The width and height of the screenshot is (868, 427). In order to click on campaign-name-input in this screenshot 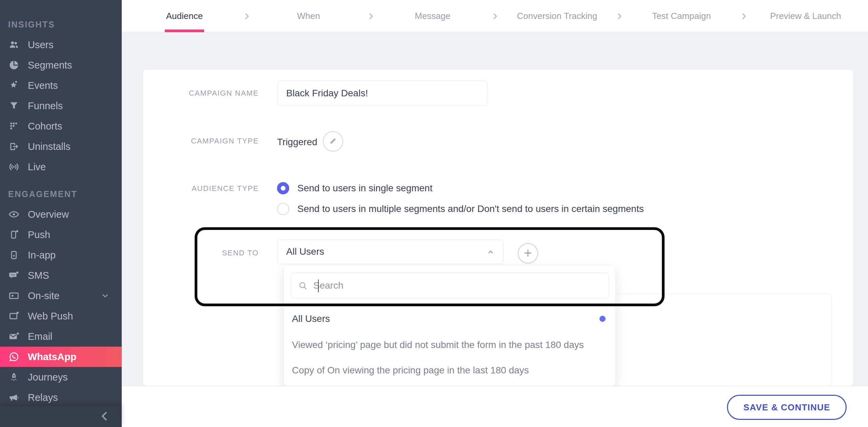, I will do `click(382, 93)`.